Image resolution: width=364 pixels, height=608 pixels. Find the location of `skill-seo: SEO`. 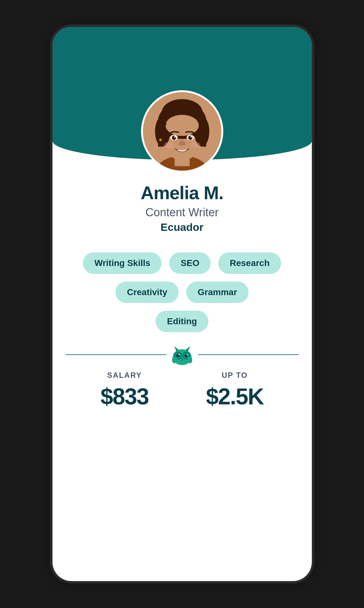

skill-seo: SEO is located at coordinates (190, 263).